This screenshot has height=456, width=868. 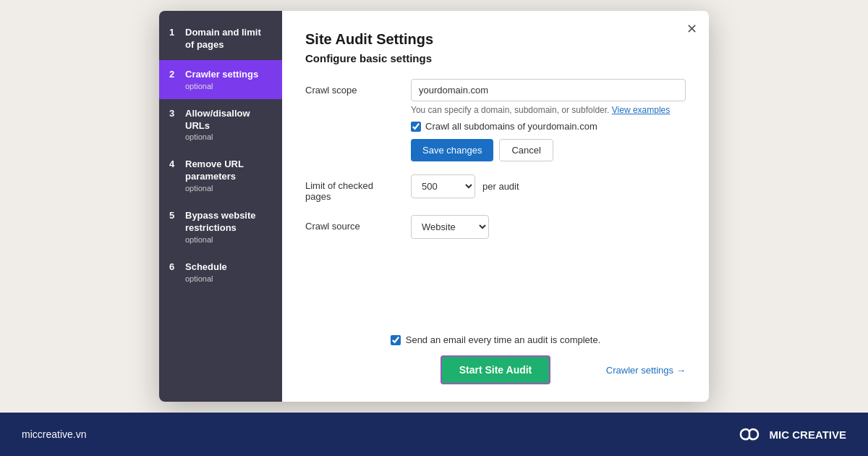 I want to click on sidebar-item-domain: 1 Domain and limit of pages, so click(x=221, y=39).